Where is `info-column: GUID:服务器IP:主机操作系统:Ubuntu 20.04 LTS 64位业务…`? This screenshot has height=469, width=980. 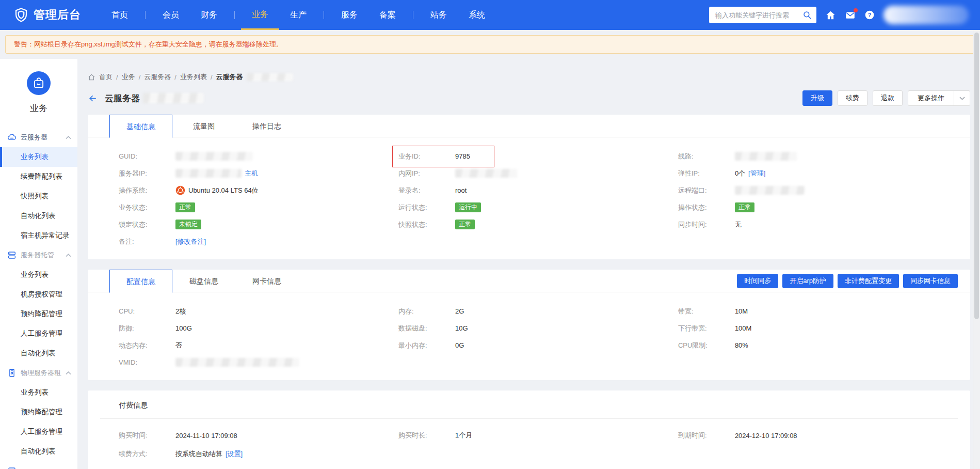 info-column: GUID:服务器IP:主机操作系统:Ubuntu 20.04 LTS 64位业务… is located at coordinates (259, 199).